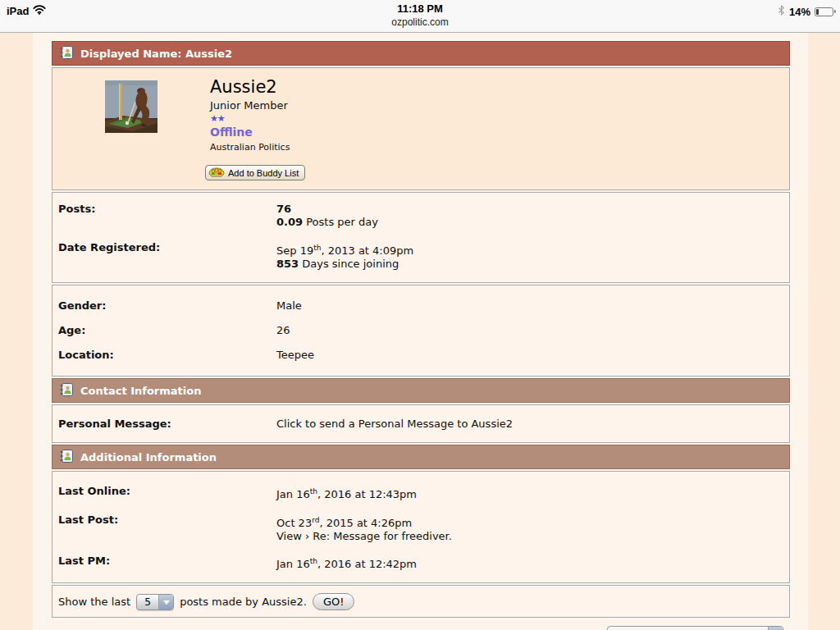 Image resolution: width=840 pixels, height=630 pixels. What do you see at coordinates (696, 628) in the screenshot?
I see `forum-jump-select: Forum Jump »` at bounding box center [696, 628].